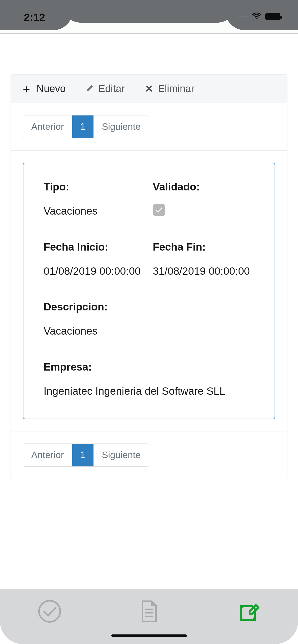 This screenshot has width=298, height=644. What do you see at coordinates (149, 636) in the screenshot?
I see `home-indicator` at bounding box center [149, 636].